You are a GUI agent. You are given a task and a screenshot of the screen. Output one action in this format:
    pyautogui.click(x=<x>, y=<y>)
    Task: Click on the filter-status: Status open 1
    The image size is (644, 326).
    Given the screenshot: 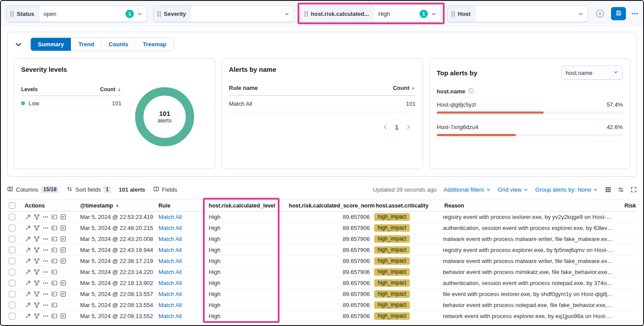 What is the action you would take?
    pyautogui.click(x=77, y=14)
    